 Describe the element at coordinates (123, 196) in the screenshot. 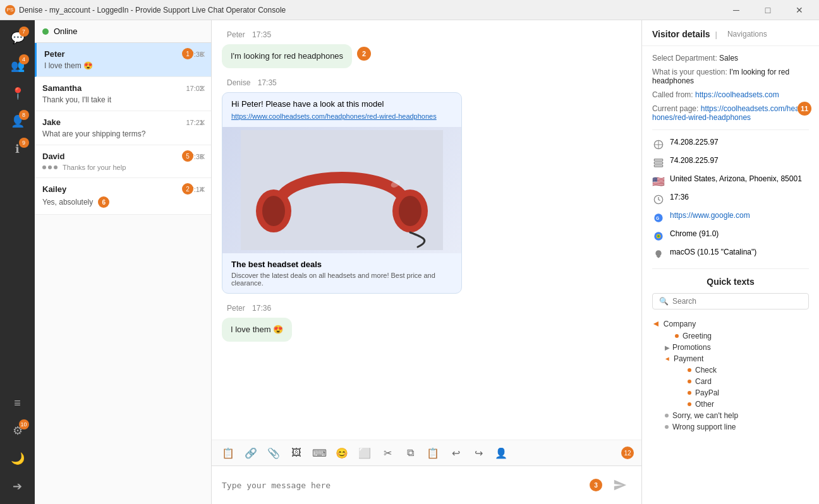

I see `chat-item-kailey: Kailey 17:14 Yes, absolutely 6 2 ✕` at that location.